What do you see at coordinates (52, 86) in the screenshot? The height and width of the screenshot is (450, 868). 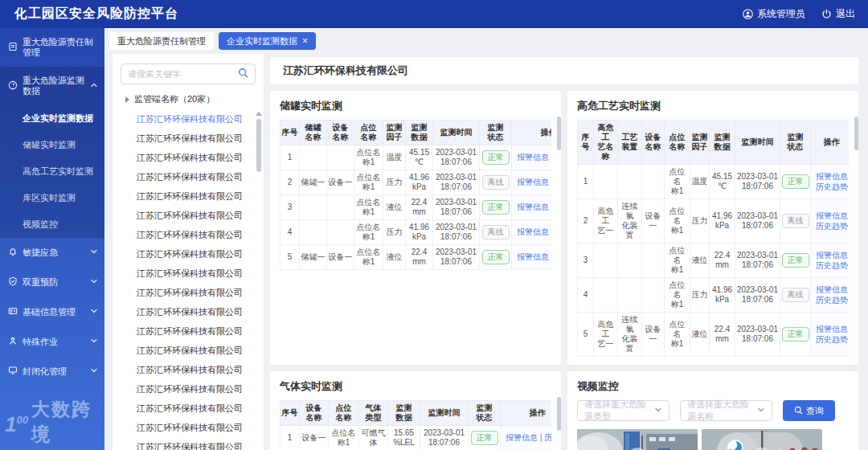 I see `sidebar-item-1: 重大危险源监测数据` at bounding box center [52, 86].